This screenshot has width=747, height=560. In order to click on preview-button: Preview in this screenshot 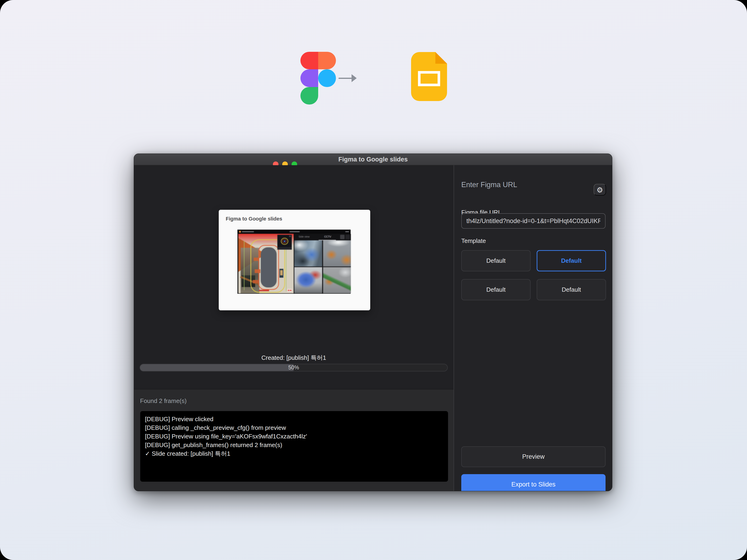, I will do `click(534, 457)`.